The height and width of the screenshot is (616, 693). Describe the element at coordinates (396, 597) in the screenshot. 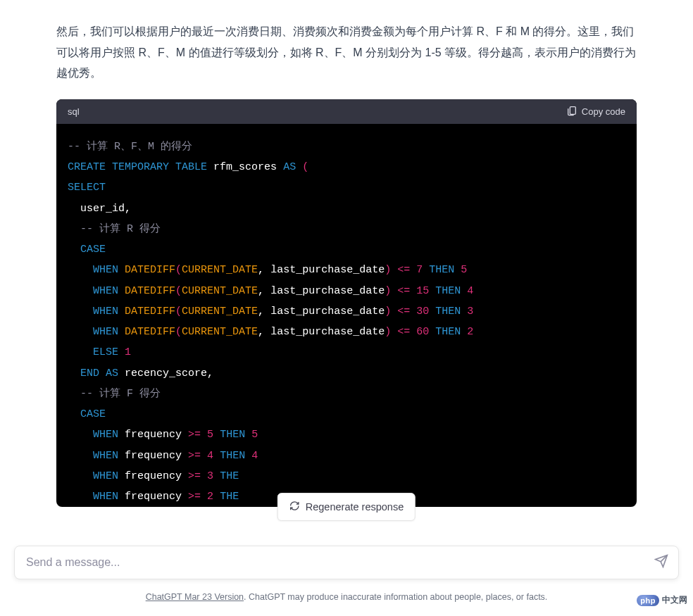

I see `disclaimer-text: . ChatGPT may produce inaccurate informa…` at that location.